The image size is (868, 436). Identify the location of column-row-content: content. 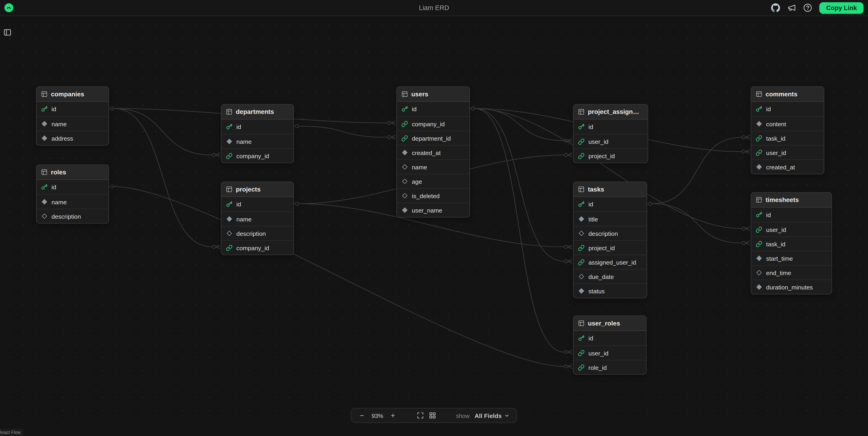
(787, 123).